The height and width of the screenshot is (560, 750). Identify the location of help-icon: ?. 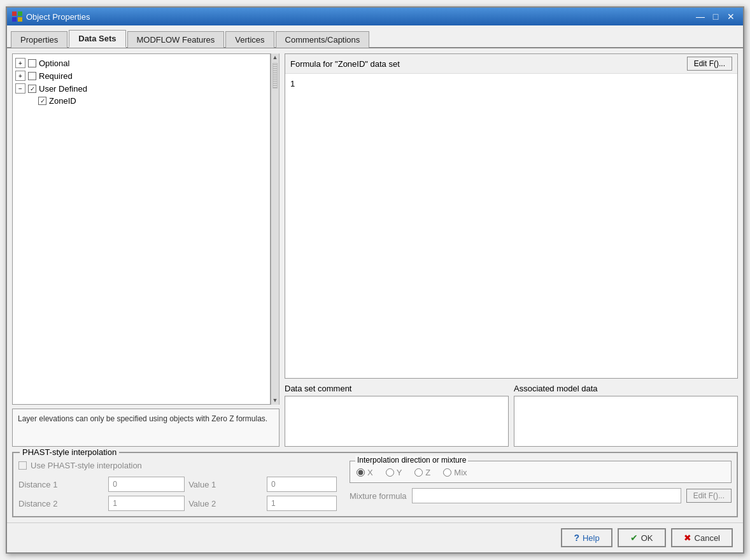
(577, 538).